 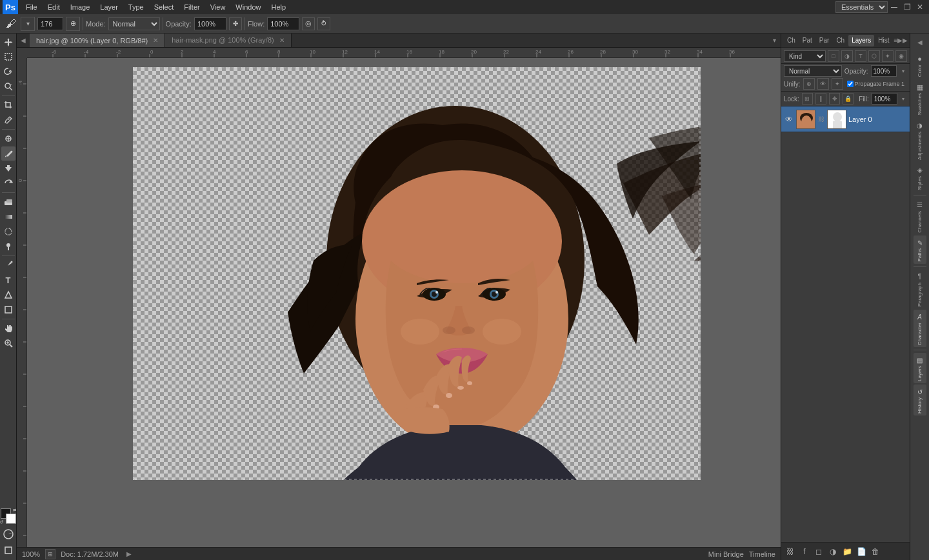 I want to click on menu-edit: Edit, so click(x=54, y=7).